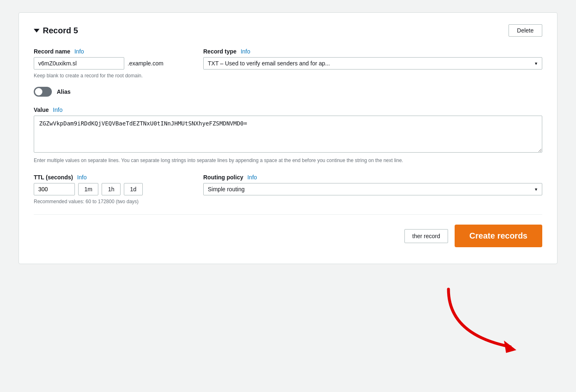  What do you see at coordinates (112, 76) in the screenshot?
I see `record-name-hint: Keep blank to create a record for the ro…` at bounding box center [112, 76].